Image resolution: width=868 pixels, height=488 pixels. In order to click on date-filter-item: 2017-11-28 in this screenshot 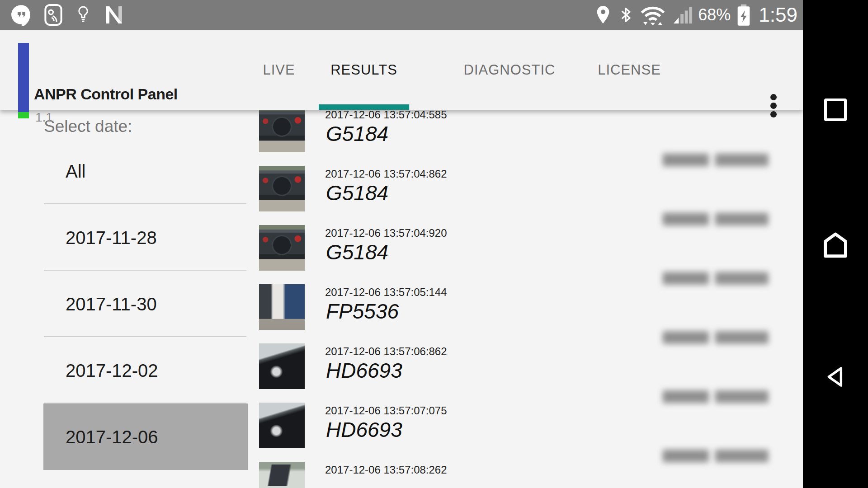, I will do `click(146, 238)`.